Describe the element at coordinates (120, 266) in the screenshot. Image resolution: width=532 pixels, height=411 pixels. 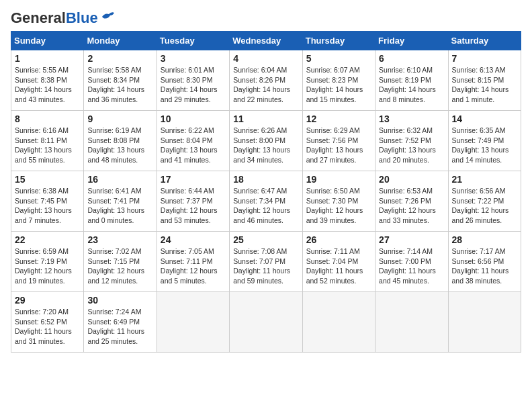
I see `day-info: Sunrise: 7:02 AM Sunset: 7:15 PM Dayligh…` at that location.